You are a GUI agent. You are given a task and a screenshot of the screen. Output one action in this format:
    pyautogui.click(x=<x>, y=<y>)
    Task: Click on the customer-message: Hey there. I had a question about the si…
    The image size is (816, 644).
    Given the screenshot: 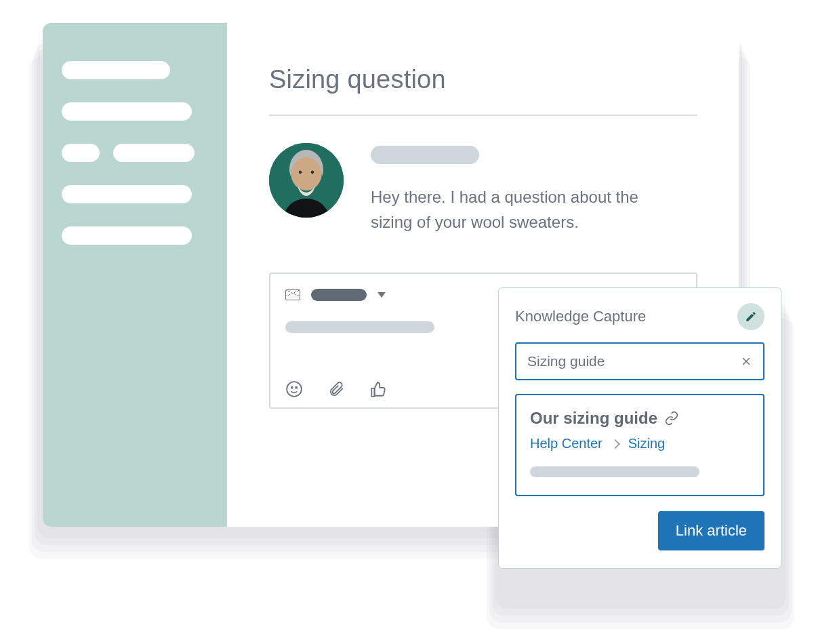 What is the action you would take?
    pyautogui.click(x=483, y=188)
    